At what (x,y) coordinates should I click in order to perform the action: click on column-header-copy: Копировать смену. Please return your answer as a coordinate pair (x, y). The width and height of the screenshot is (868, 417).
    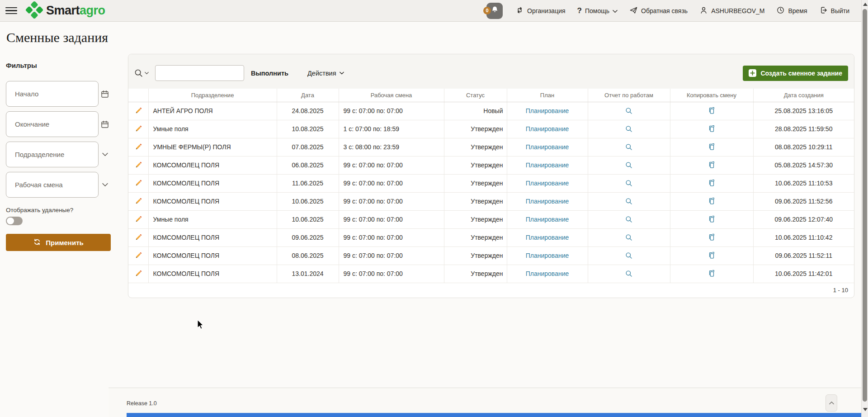
    Looking at the image, I should click on (712, 95).